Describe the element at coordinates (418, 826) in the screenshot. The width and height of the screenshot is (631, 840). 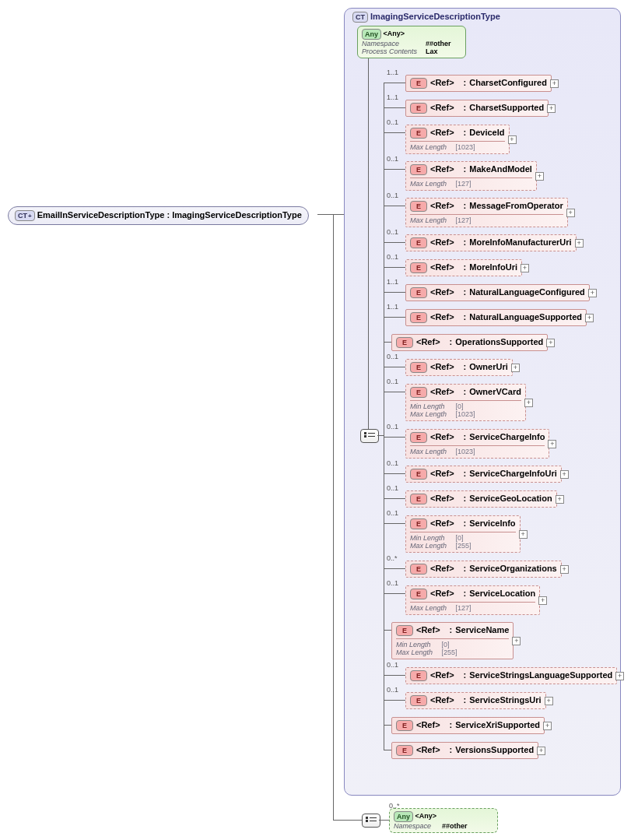
I see `any-attr-label: Namespace` at that location.